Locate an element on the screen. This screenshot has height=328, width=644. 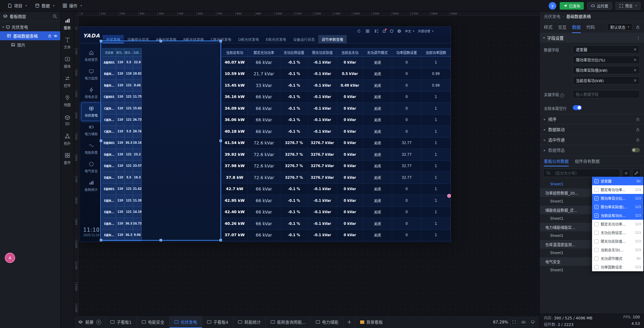
cloud-hosting-button: 云托管 is located at coordinates (600, 6).